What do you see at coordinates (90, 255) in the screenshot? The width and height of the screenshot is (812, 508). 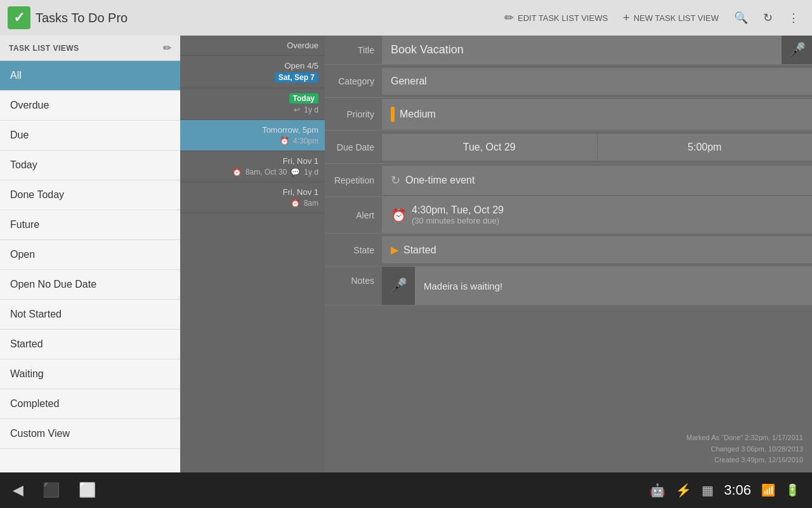 I see `sidebar-item-open: Open` at bounding box center [90, 255].